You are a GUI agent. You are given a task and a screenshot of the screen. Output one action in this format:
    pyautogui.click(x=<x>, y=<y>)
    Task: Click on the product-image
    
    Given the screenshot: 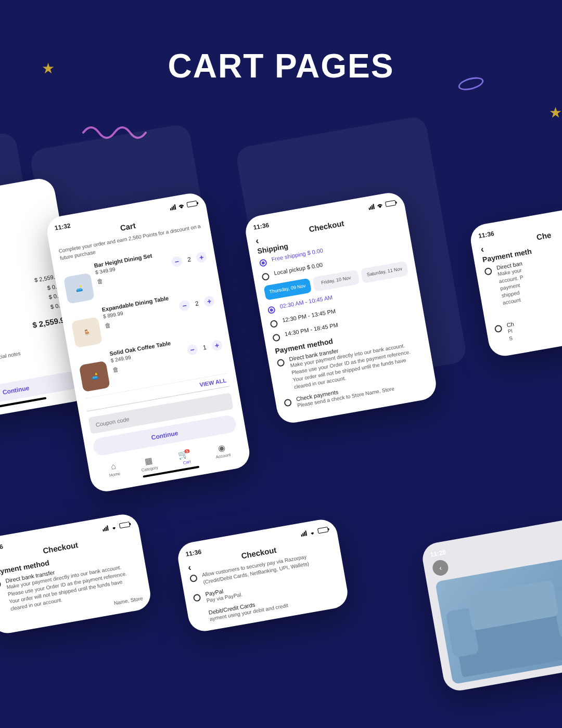 What is the action you would take?
    pyautogui.click(x=499, y=621)
    